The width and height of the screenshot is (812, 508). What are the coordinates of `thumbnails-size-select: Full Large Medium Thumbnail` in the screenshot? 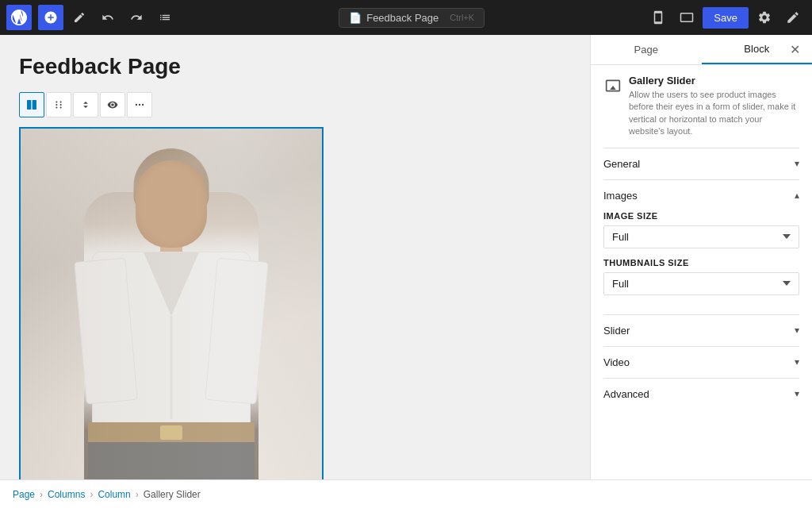 It's located at (701, 284).